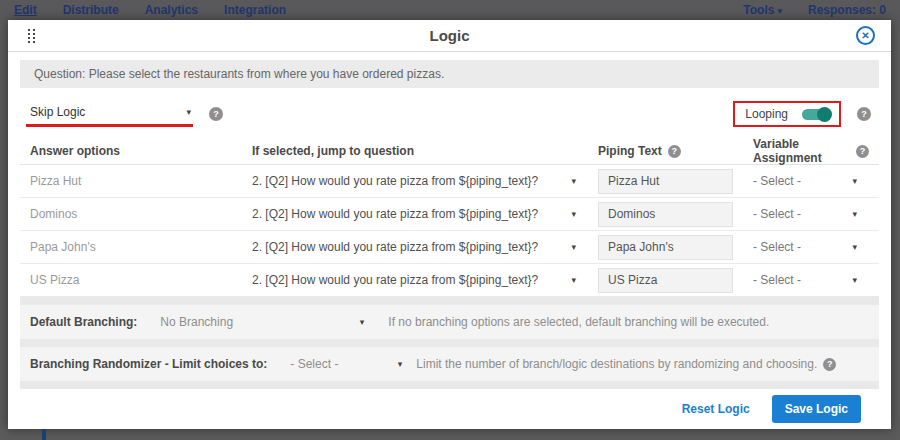 Image resolution: width=900 pixels, height=440 pixels. What do you see at coordinates (816, 114) in the screenshot?
I see `looping-toggle` at bounding box center [816, 114].